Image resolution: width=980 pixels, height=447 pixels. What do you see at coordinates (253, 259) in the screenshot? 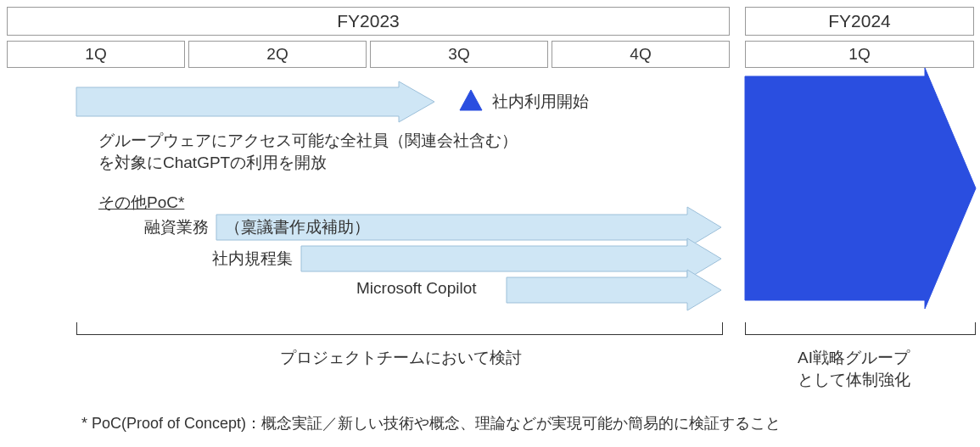
I see `poc2-left-label: 社内規程集` at bounding box center [253, 259].